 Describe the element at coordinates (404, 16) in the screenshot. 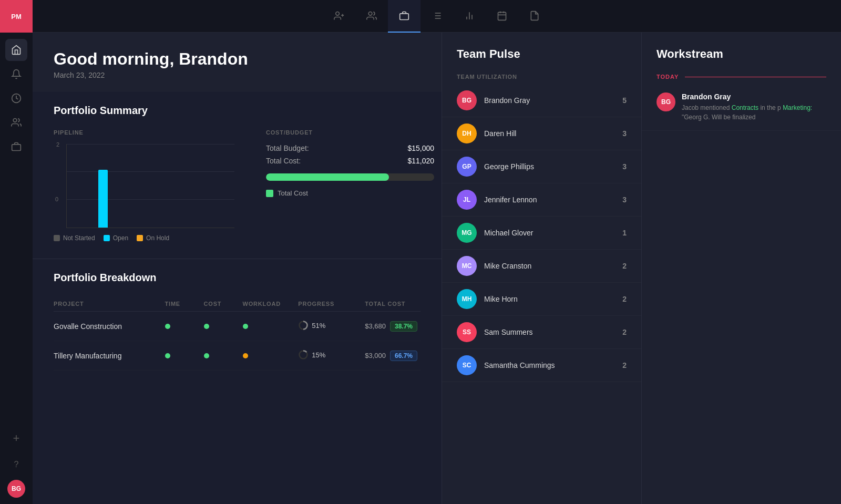

I see `topbar-portfolio` at that location.